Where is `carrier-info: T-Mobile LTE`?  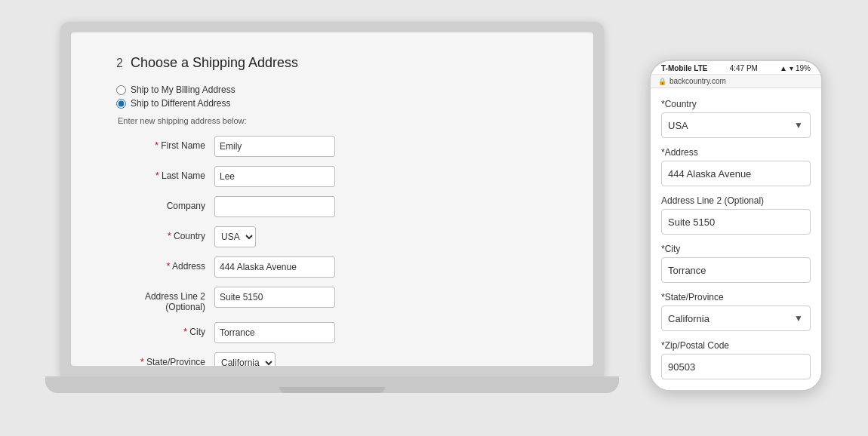
carrier-info: T-Mobile LTE is located at coordinates (684, 68).